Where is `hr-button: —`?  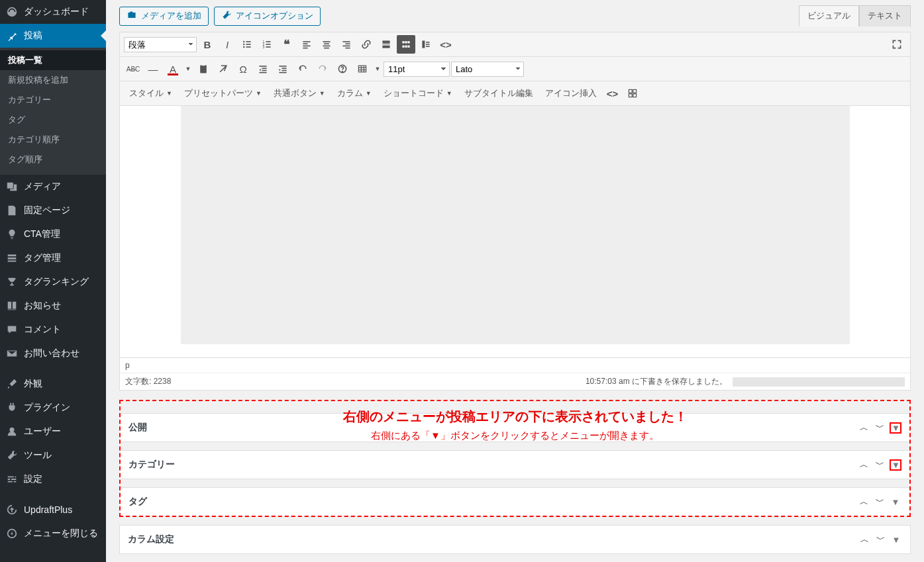 hr-button: — is located at coordinates (153, 69).